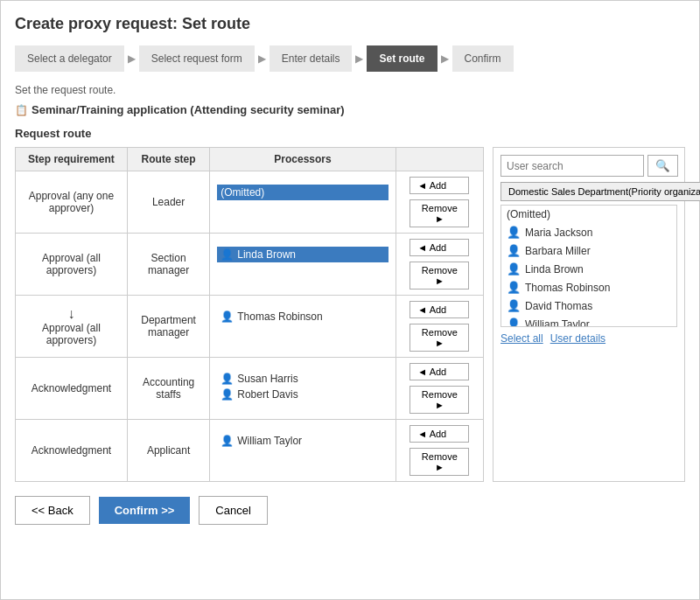 The image size is (700, 600). I want to click on form-label-icon: 📋, so click(21, 110).